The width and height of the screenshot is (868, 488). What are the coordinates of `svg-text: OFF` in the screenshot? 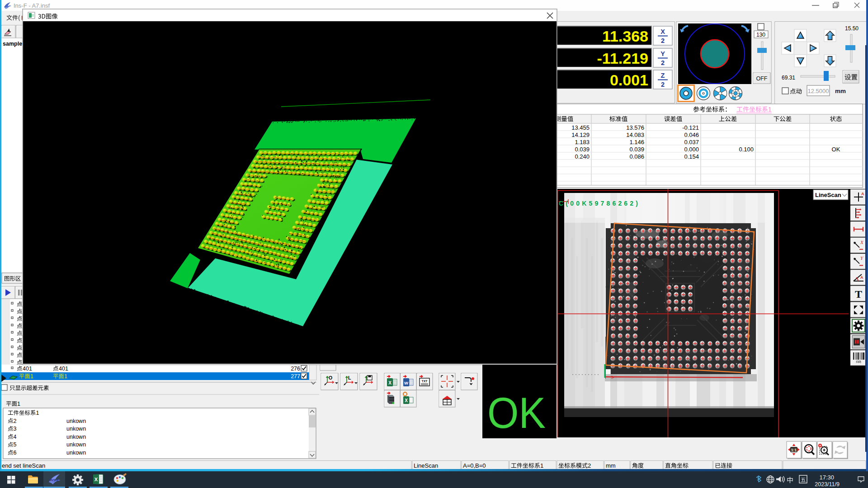 It's located at (762, 79).